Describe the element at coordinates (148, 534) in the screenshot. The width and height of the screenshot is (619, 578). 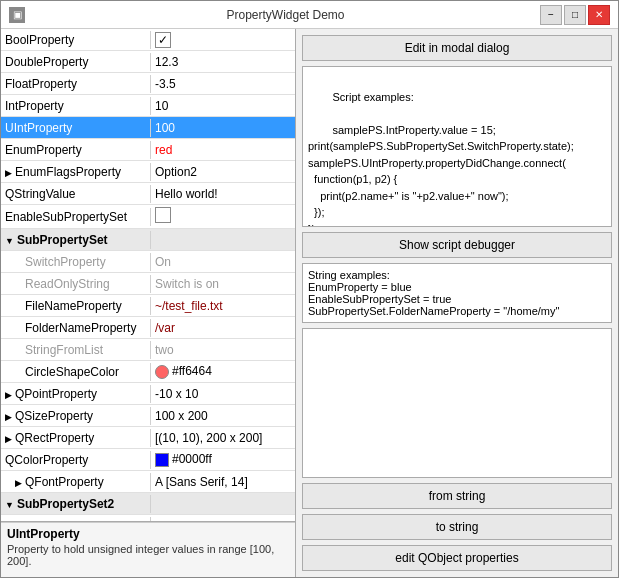
I see `status-prop-title: UIntProperty` at that location.